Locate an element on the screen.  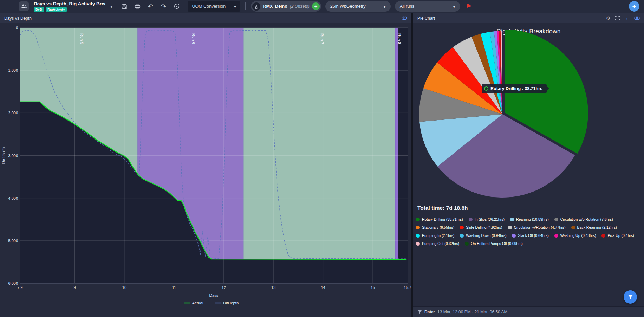
days-vs-depth-header: Days vs Depth is located at coordinates (206, 18).